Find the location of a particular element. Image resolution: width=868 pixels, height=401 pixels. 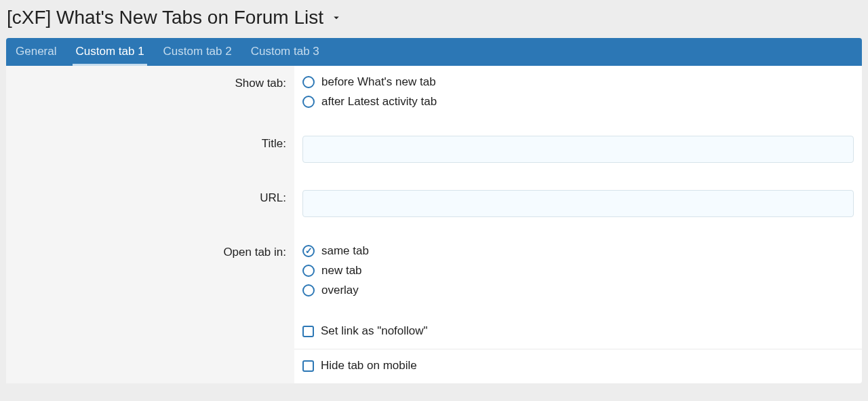

open-tab-in-label: Open tab in: is located at coordinates (151, 275).